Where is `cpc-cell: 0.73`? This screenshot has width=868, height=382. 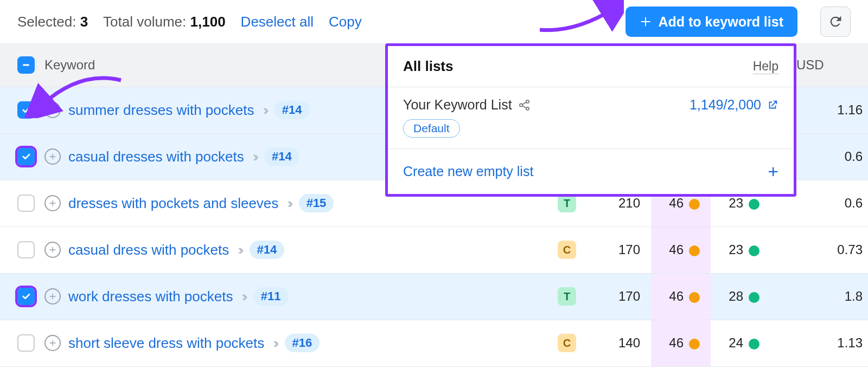
cpc-cell: 0.73 is located at coordinates (819, 250).